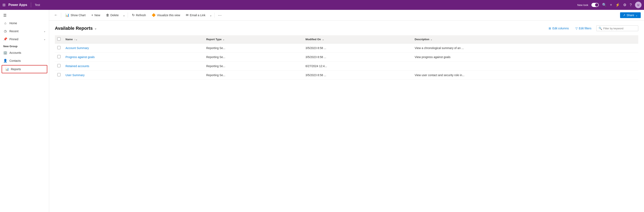  What do you see at coordinates (18, 5) in the screenshot?
I see `app-name: Power Apps` at bounding box center [18, 5].